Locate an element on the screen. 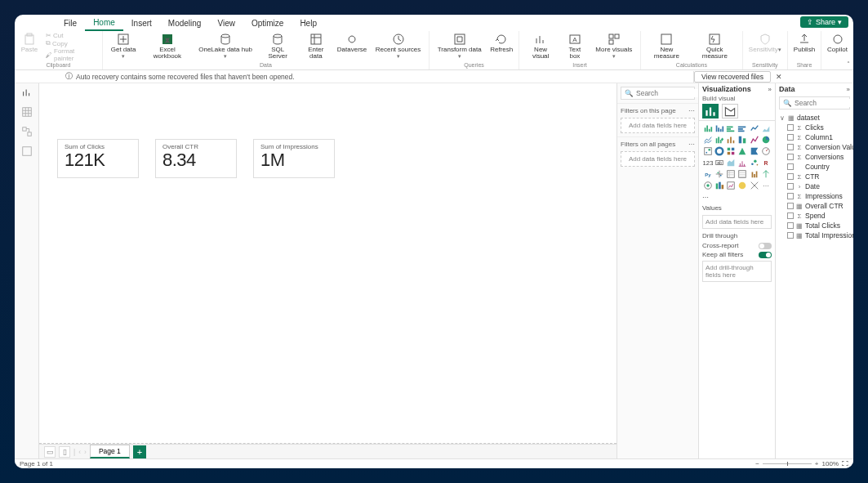 This screenshot has height=483, width=868. sql-button: SQL Server is located at coordinates (278, 47).